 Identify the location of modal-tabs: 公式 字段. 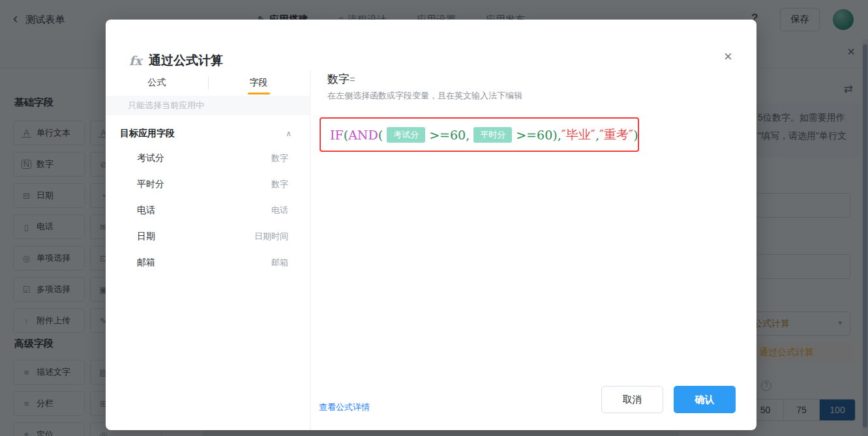
(207, 83).